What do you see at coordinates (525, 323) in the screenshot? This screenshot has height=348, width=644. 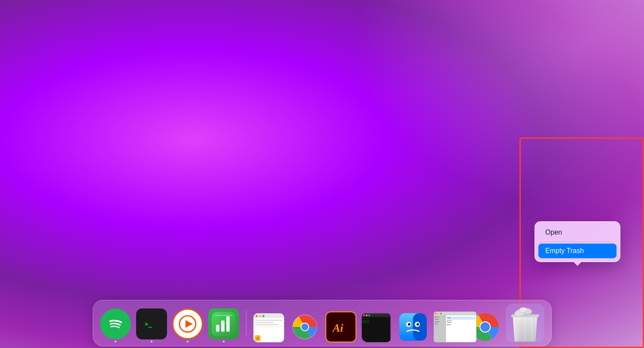 I see `trash-icon` at bounding box center [525, 323].